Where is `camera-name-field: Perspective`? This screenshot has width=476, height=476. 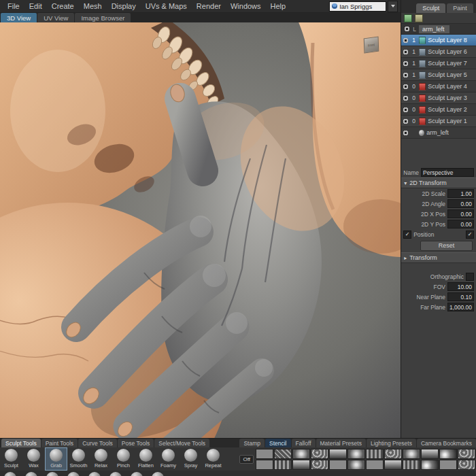 camera-name-field: Perspective is located at coordinates (447, 173).